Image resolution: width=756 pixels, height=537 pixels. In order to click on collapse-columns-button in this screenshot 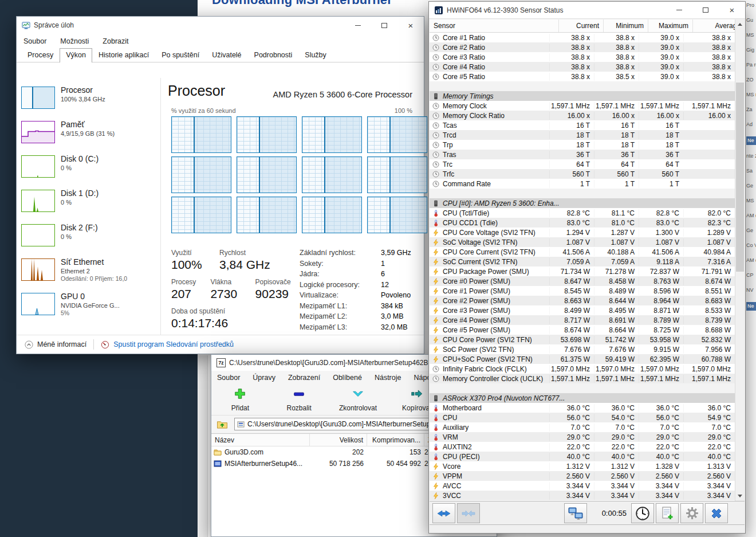, I will do `click(468, 514)`.